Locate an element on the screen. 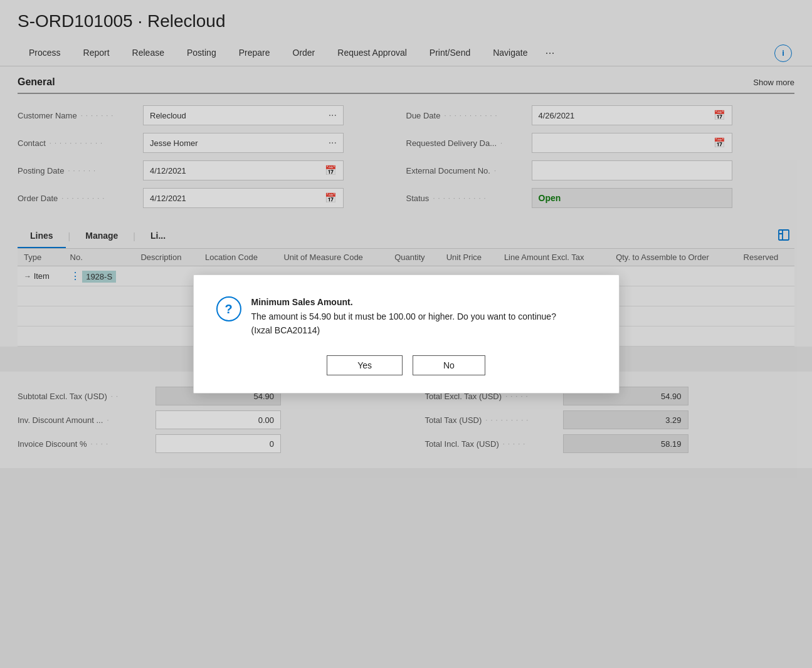 The height and width of the screenshot is (668, 812). dialog-header: ? Minimum Sales Amount. The amount is 54… is located at coordinates (406, 316).